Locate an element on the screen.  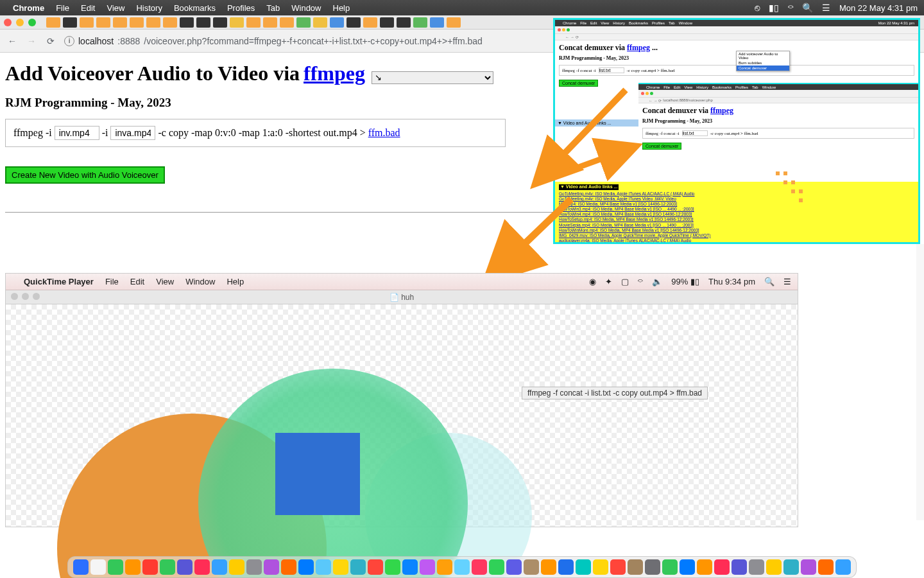
menu-profiles: Profiles is located at coordinates (241, 8).